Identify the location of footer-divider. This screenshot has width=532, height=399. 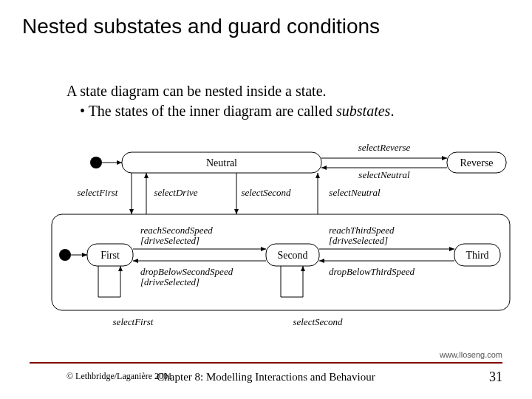
(266, 363).